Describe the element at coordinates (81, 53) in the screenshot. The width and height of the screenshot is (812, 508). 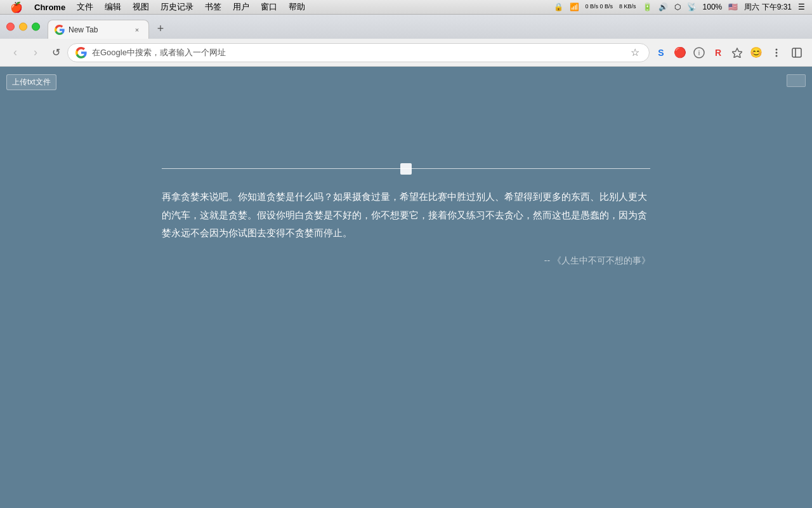
I see `google-icon` at that location.